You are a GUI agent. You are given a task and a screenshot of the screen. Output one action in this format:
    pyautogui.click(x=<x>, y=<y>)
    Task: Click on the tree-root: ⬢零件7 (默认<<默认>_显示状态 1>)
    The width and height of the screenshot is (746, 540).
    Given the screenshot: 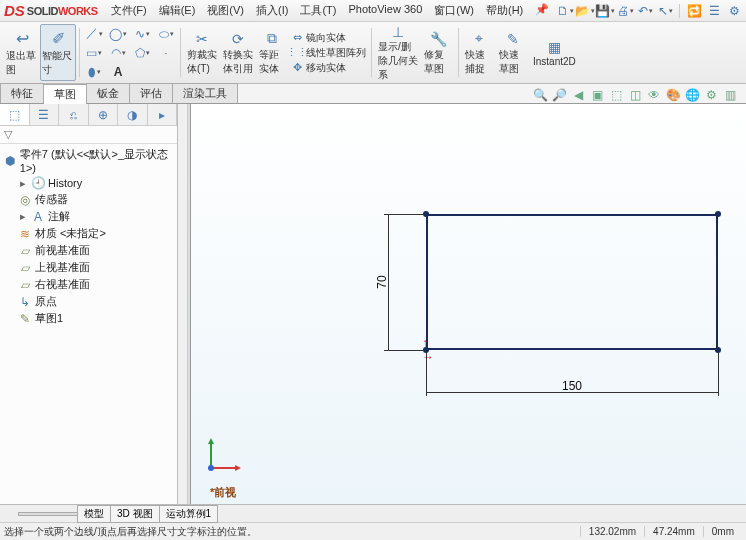 What is the action you would take?
    pyautogui.click(x=88, y=160)
    